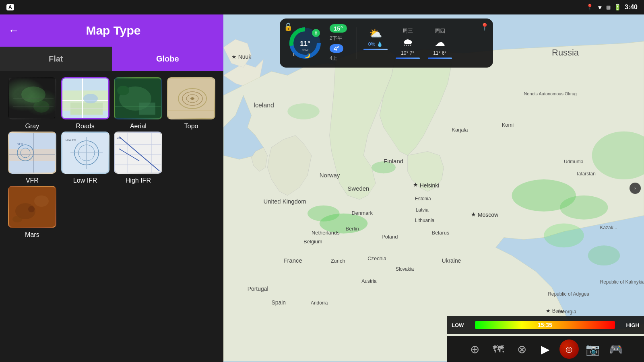  What do you see at coordinates (408, 43) in the screenshot?
I see `forecast-wednesday: 周三 🌧 10° 7°` at bounding box center [408, 43].